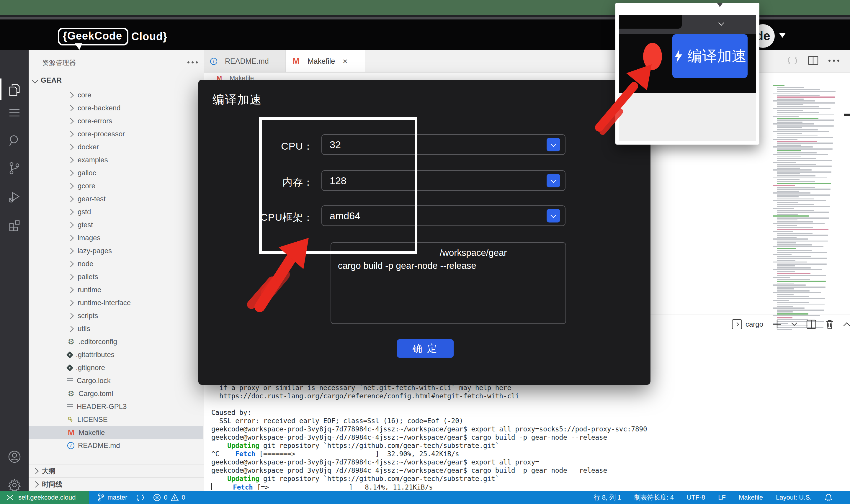 The height and width of the screenshot is (504, 850). I want to click on tree-folder-galloc: galloc, so click(116, 173).